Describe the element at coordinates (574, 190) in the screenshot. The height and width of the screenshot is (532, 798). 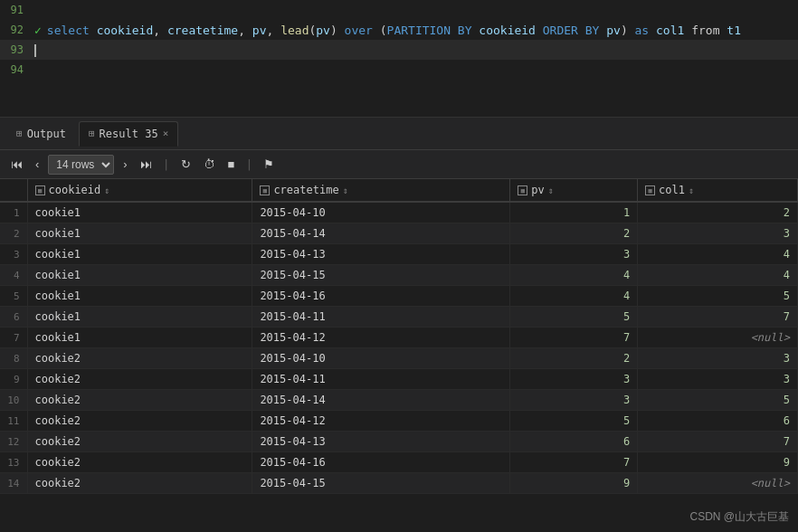
I see `col-header-pv: ▦ pv ⇕` at that location.